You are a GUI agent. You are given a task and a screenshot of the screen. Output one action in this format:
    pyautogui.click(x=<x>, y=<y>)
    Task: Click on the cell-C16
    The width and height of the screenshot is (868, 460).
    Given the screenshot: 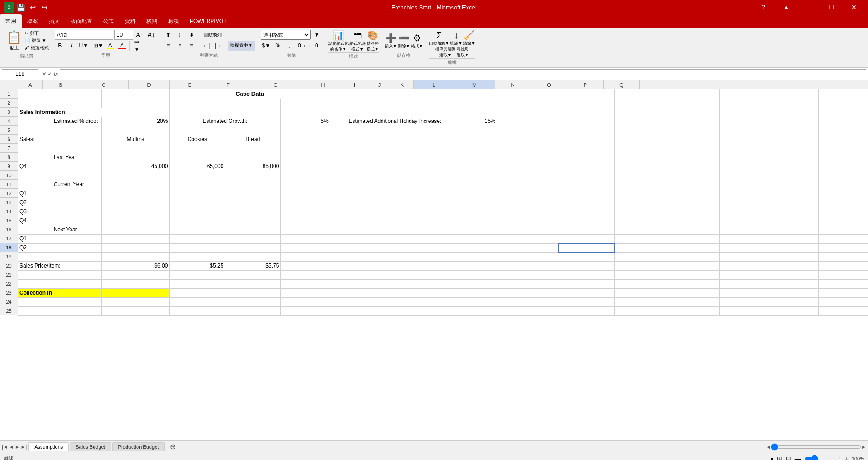 What is the action you would take?
    pyautogui.click(x=136, y=230)
    